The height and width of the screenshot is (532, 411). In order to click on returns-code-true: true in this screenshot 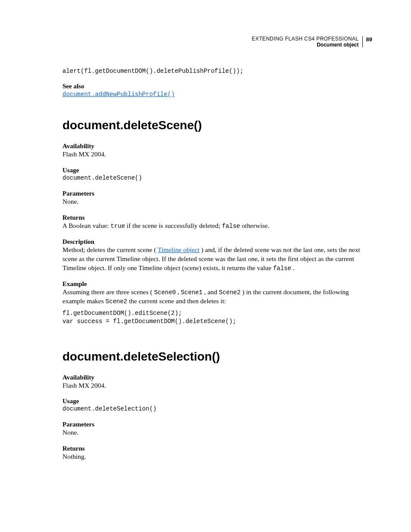, I will do `click(118, 226)`.